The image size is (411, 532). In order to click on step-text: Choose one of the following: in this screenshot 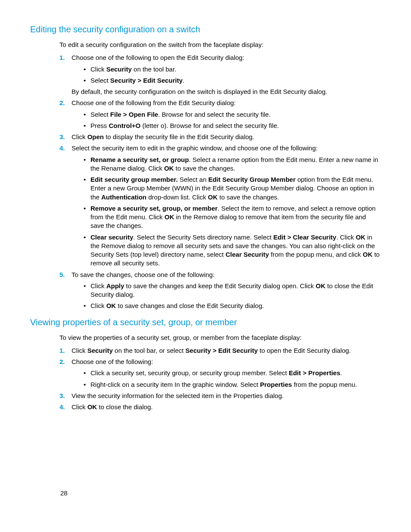, I will do `click(112, 362)`.